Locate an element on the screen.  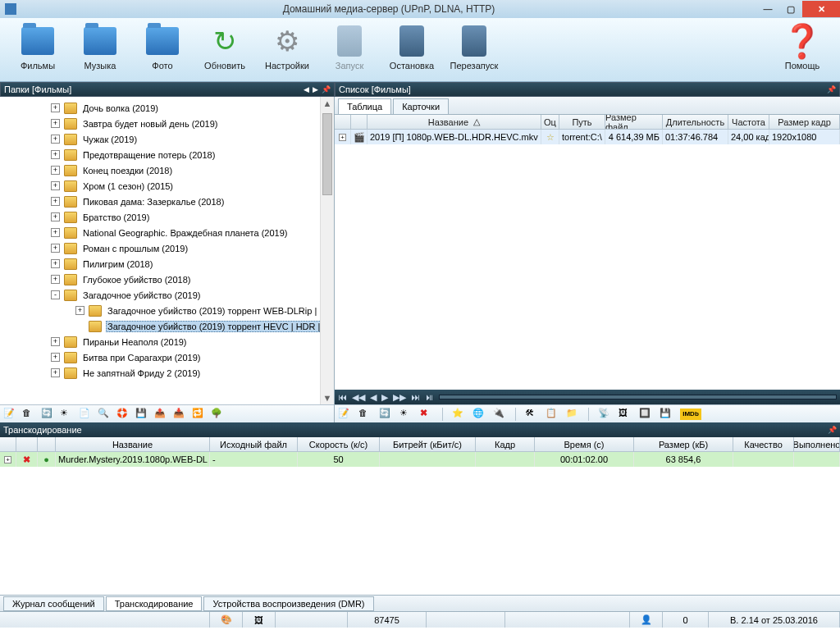
globe-icon: 🌐 is located at coordinates (479, 414).